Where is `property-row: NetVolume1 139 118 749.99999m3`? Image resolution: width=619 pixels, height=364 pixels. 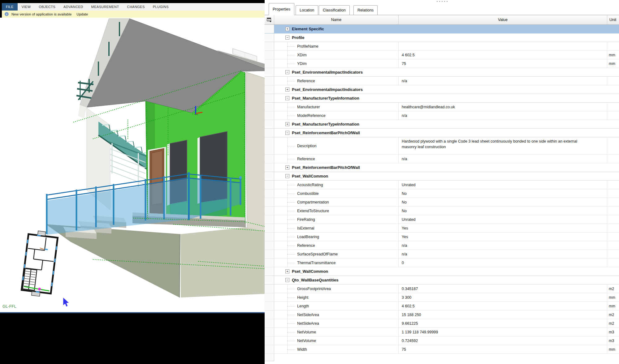 property-row: NetVolume1 139 118 749.99999m3 is located at coordinates (442, 332).